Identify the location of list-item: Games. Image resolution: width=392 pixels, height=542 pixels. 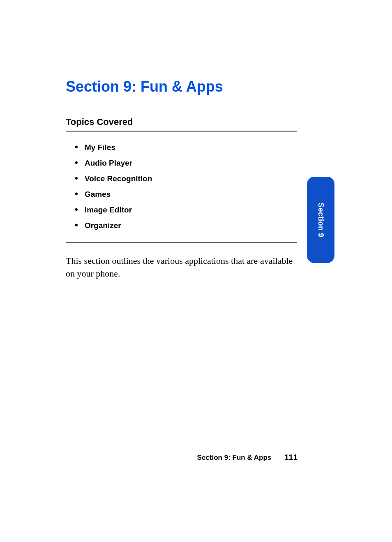
(186, 194).